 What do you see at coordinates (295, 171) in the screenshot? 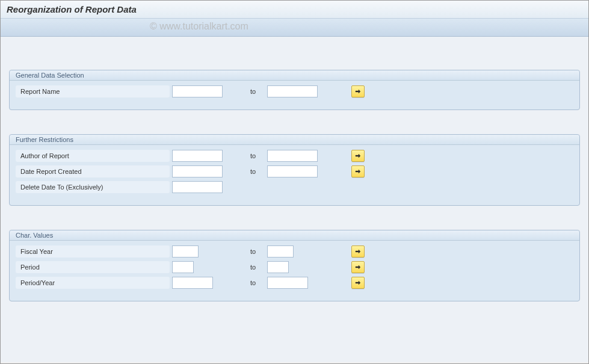
I see `row-date-created: Date Report Created to` at bounding box center [295, 171].